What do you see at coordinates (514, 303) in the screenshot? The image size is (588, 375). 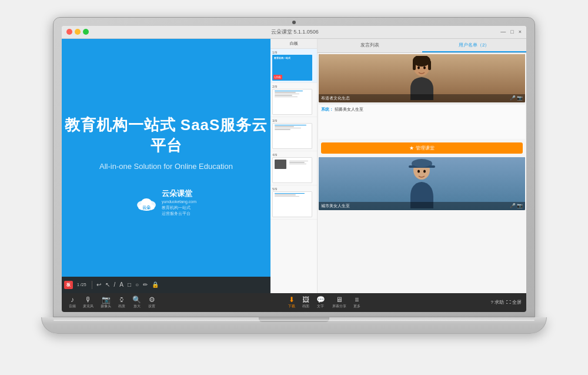 I see `fullscreen-button: ⛶ 全屏` at bounding box center [514, 303].